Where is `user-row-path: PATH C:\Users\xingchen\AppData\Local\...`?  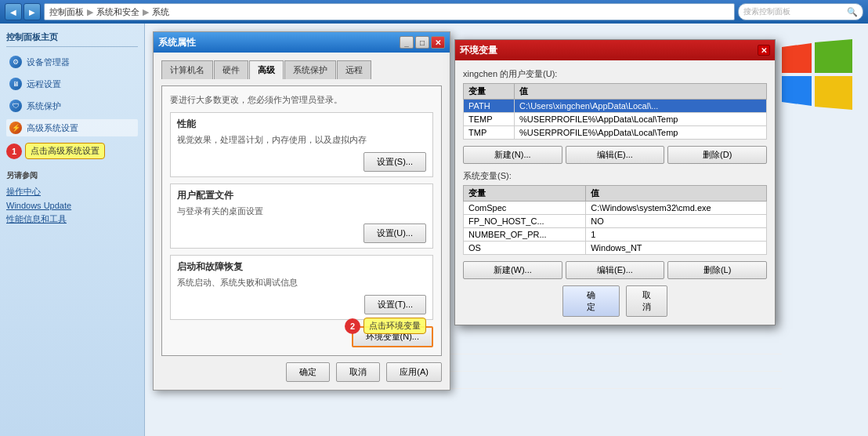
user-row-path: PATH C:\Users\xingchen\AppData\Local\... is located at coordinates (616, 107).